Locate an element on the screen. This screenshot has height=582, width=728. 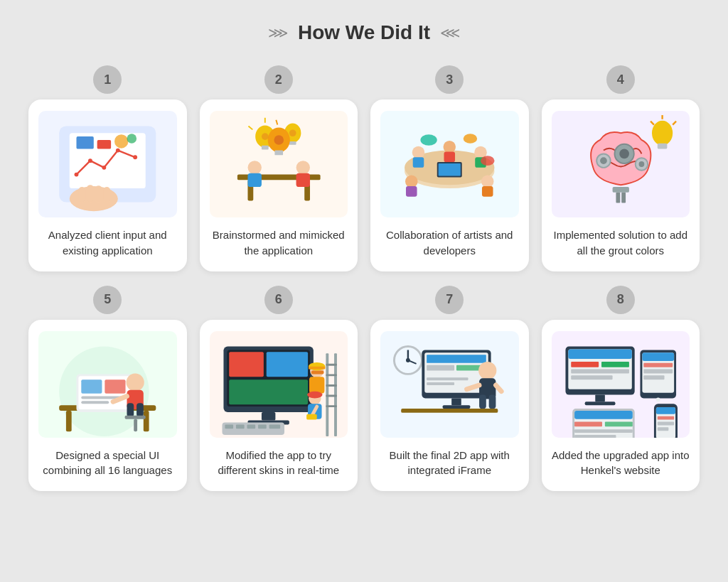
step-wrapper-4: 4 Implemented solution to add all the gr… is located at coordinates (621, 168).